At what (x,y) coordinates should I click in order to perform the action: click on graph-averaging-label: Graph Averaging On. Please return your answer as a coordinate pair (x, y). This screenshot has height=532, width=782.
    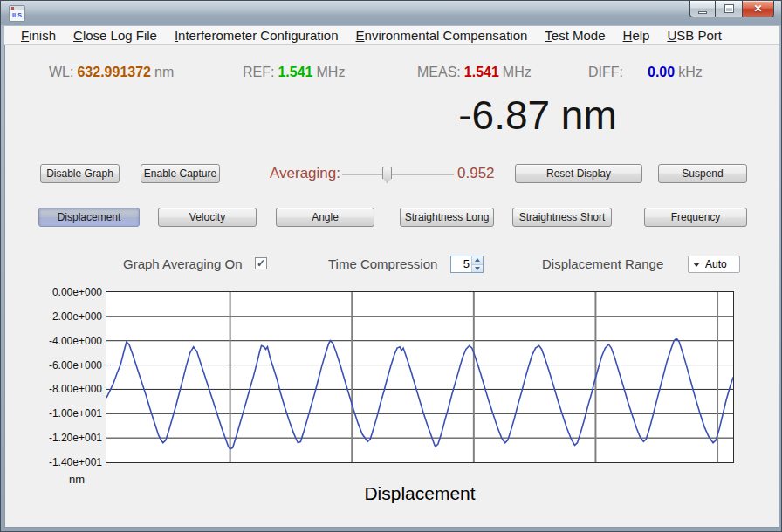
    Looking at the image, I should click on (182, 263).